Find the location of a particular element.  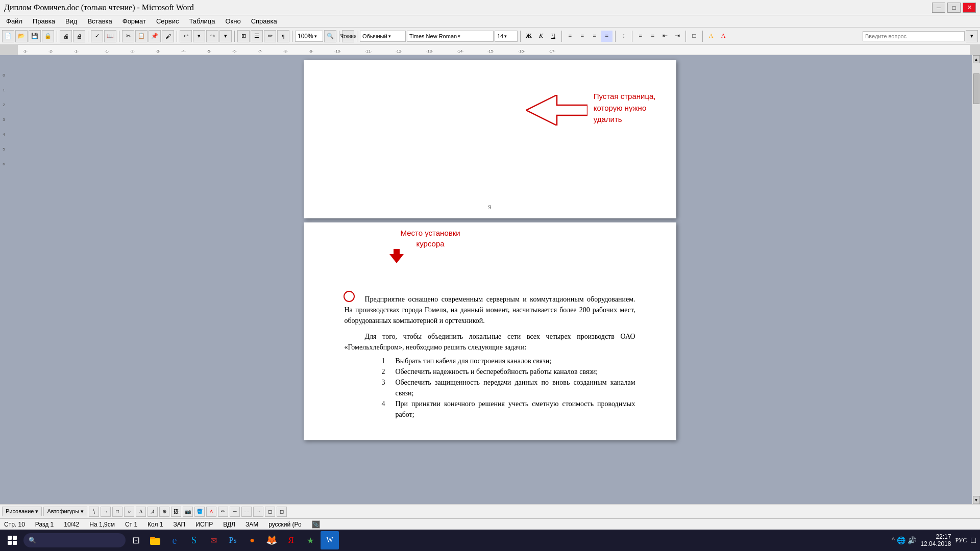

arrow-tool: → is located at coordinates (106, 512).